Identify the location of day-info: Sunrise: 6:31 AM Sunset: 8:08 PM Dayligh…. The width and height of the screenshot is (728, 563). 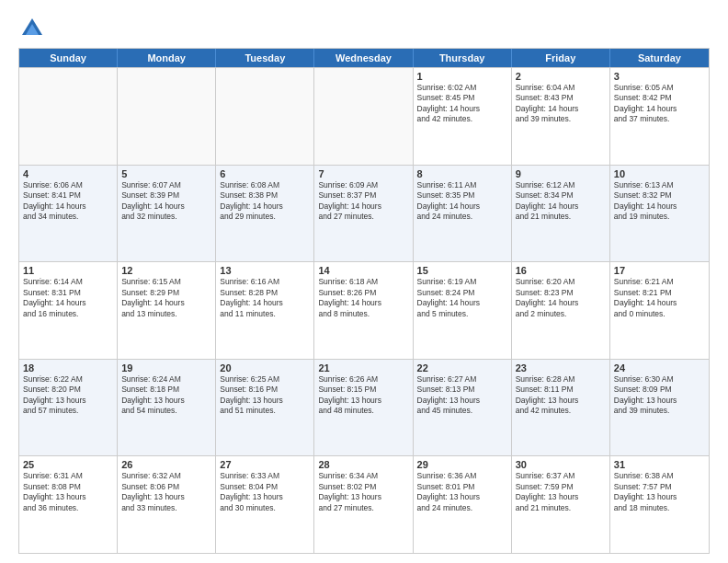
(68, 492).